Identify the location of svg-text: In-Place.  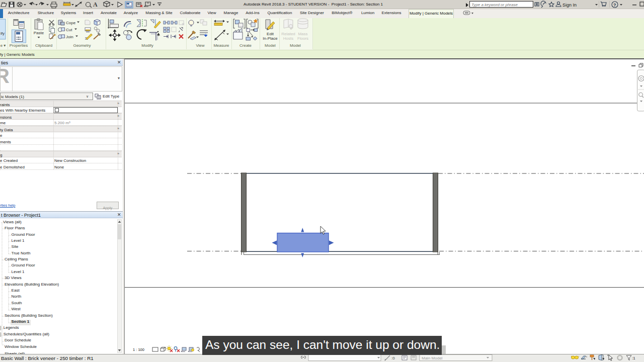
(270, 38).